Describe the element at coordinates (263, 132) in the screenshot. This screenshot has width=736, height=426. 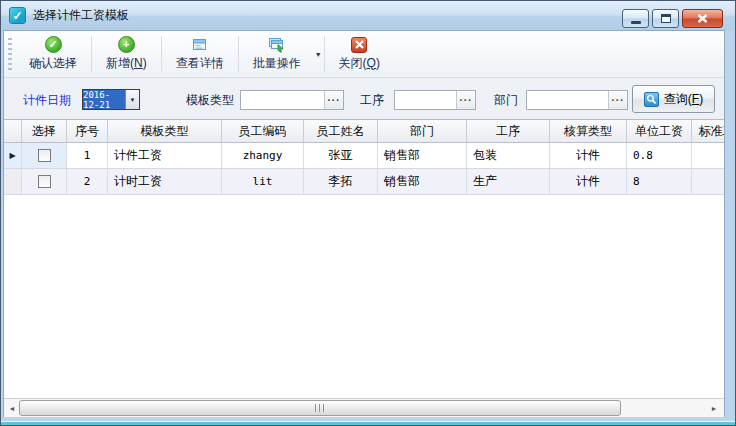
I see `header-employee-code: 员工编码` at that location.